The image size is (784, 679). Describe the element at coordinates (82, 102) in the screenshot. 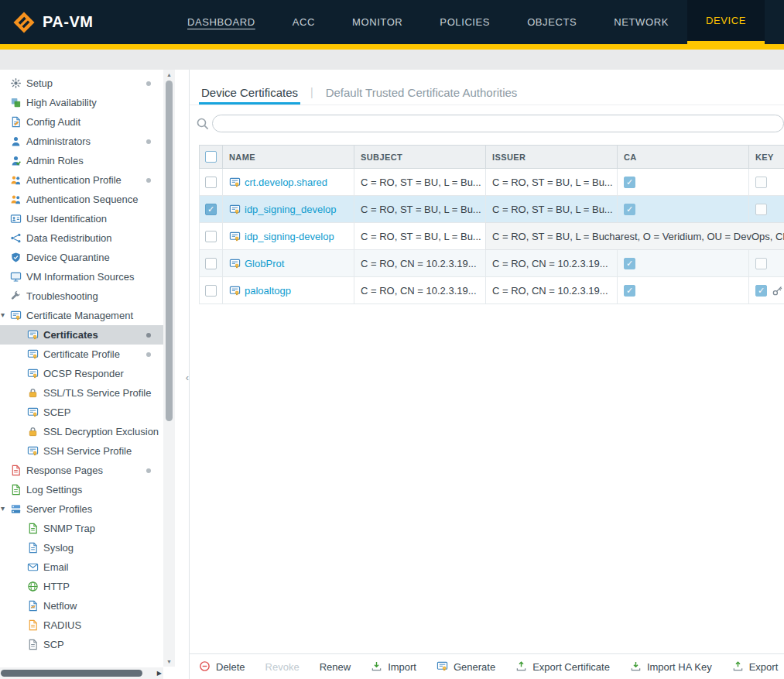

I see `sidebar-item-high-availability: High Availability` at that location.